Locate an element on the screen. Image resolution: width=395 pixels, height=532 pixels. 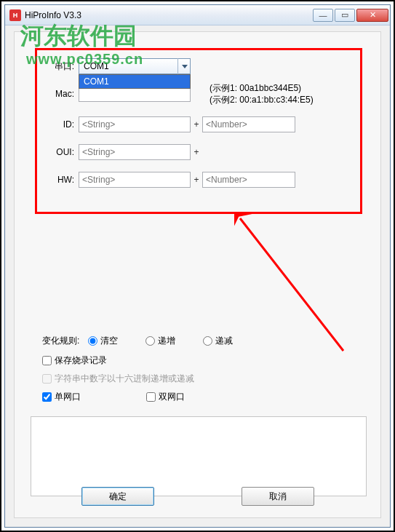
cancel-button: 取消 is located at coordinates (278, 496).